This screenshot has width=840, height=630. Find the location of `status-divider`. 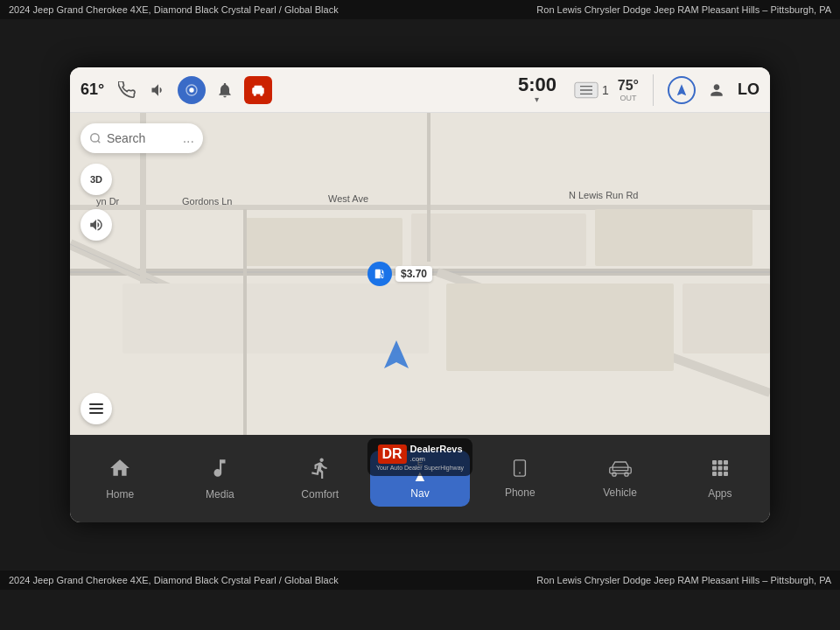

status-divider is located at coordinates (653, 90).